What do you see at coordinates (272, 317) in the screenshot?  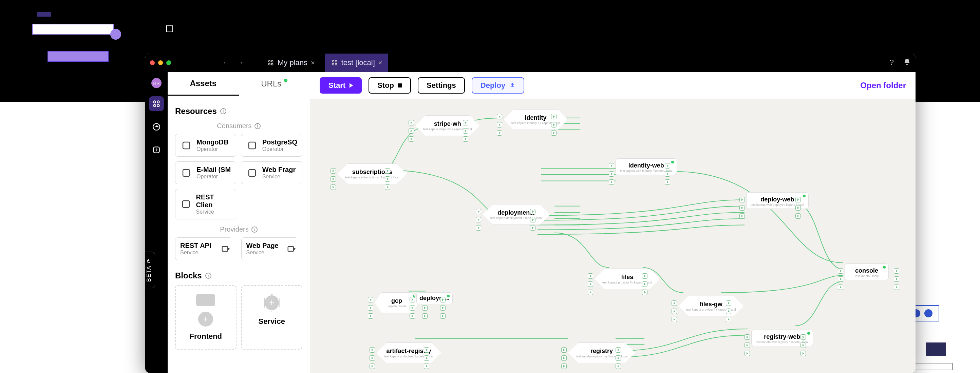 I see `block-card-service: +Service` at bounding box center [272, 317].